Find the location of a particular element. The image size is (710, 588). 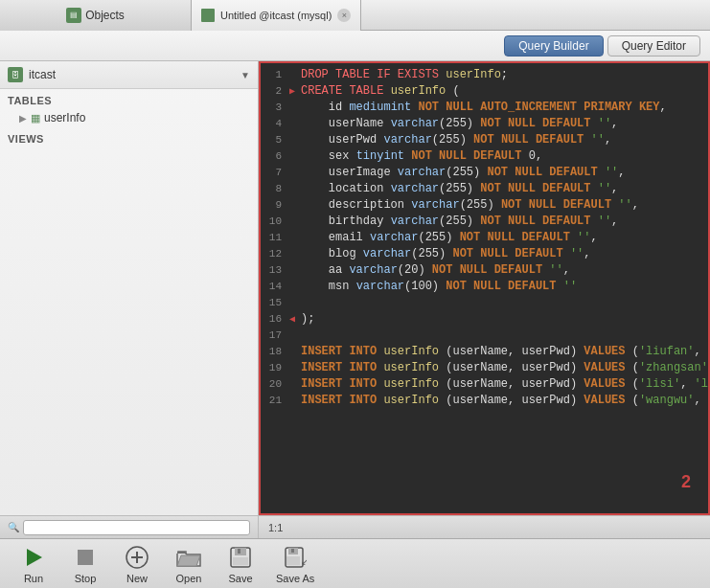

document-tab-label: Untitled @itcast (mysql) is located at coordinates (276, 15).